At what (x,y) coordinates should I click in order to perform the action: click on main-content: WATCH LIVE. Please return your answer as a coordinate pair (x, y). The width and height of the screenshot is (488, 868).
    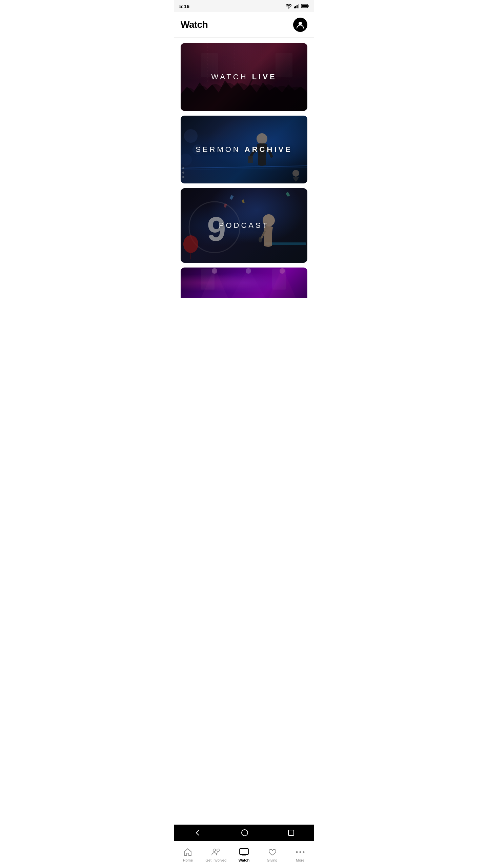
    Looking at the image, I should click on (244, 185).